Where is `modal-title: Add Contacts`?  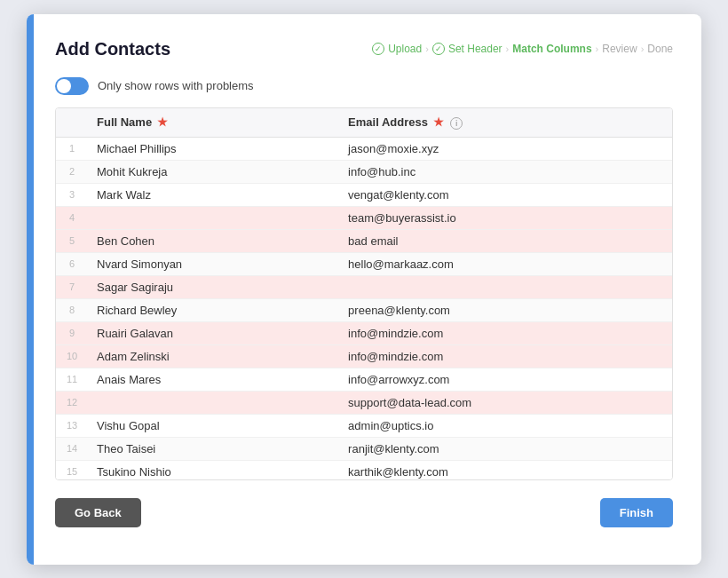 modal-title: Add Contacts is located at coordinates (113, 50).